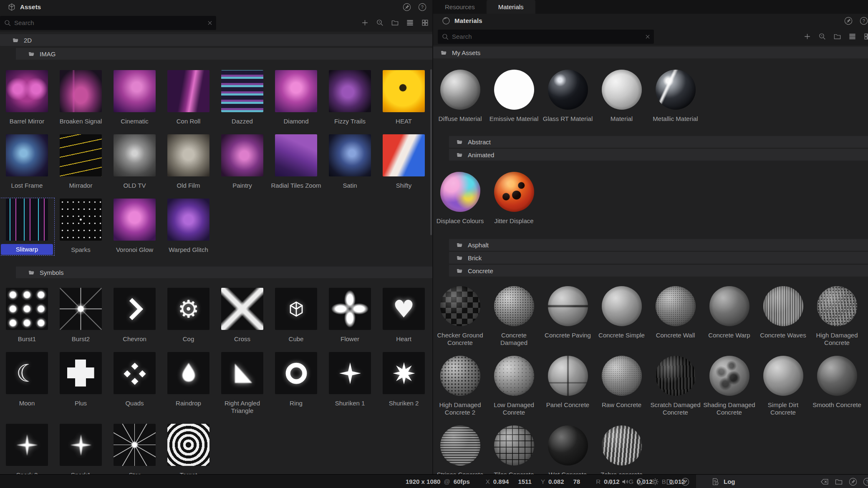 The image size is (868, 488). What do you see at coordinates (675, 316) in the screenshot?
I see `material-tile: Concrete Wall` at bounding box center [675, 316].